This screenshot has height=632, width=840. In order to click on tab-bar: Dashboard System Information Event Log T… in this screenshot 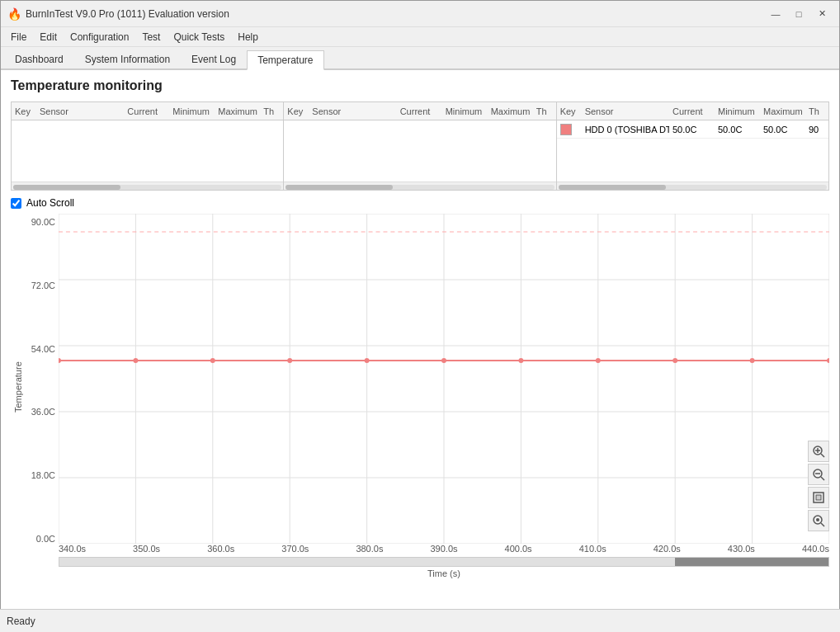, I will do `click(420, 59)`.